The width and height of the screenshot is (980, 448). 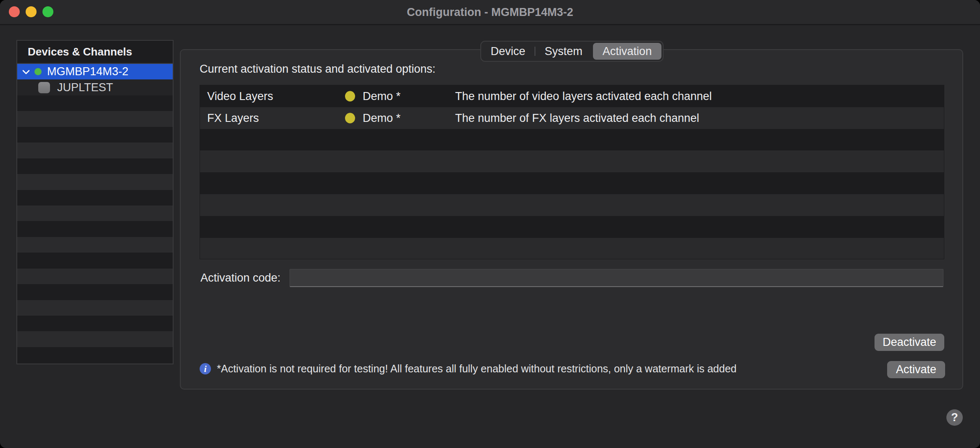 I want to click on channel-name: JUPLTEST, so click(x=85, y=87).